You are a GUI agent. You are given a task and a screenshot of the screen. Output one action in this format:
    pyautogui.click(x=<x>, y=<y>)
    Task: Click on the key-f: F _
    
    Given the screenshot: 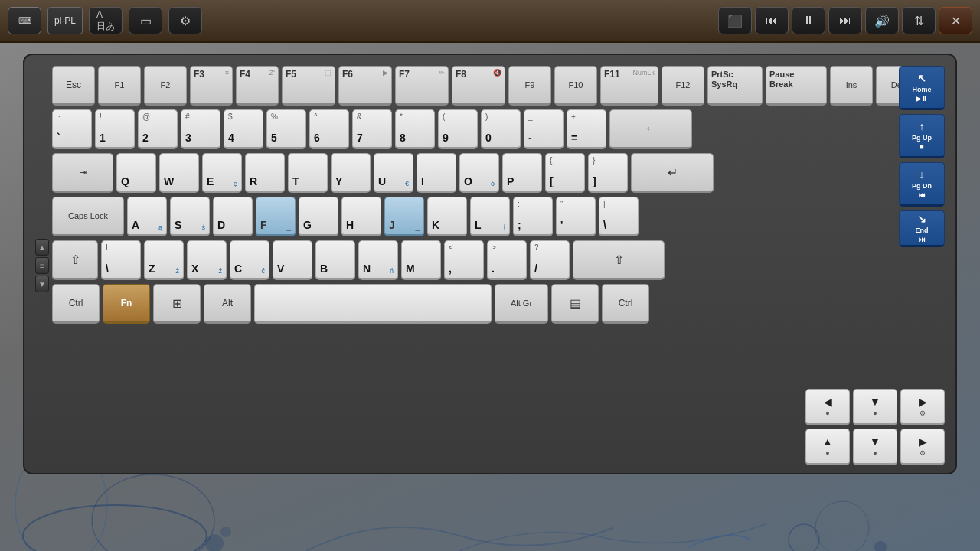 What is the action you would take?
    pyautogui.click(x=276, y=217)
    